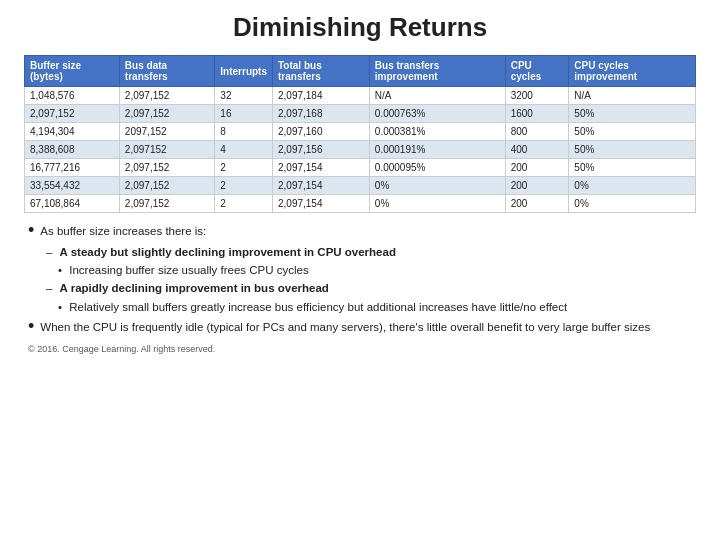  I want to click on table-cell: 1600, so click(537, 114).